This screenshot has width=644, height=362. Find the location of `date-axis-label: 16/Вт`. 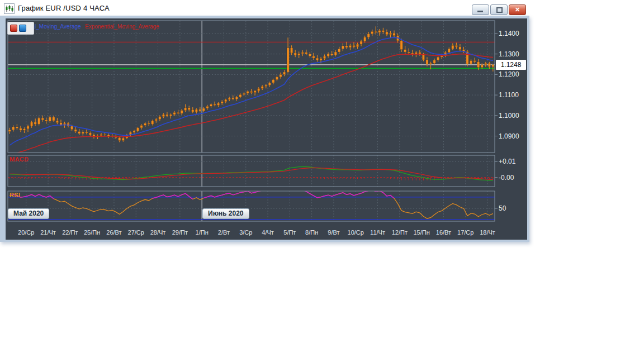

date-axis-label: 16/Вт is located at coordinates (444, 232).